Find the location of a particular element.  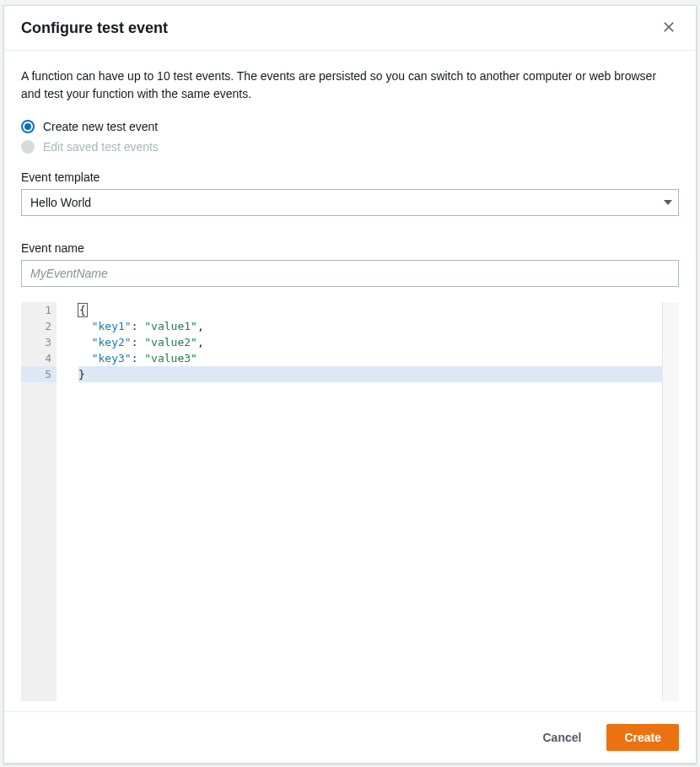

cancel-button: Cancel is located at coordinates (562, 737).